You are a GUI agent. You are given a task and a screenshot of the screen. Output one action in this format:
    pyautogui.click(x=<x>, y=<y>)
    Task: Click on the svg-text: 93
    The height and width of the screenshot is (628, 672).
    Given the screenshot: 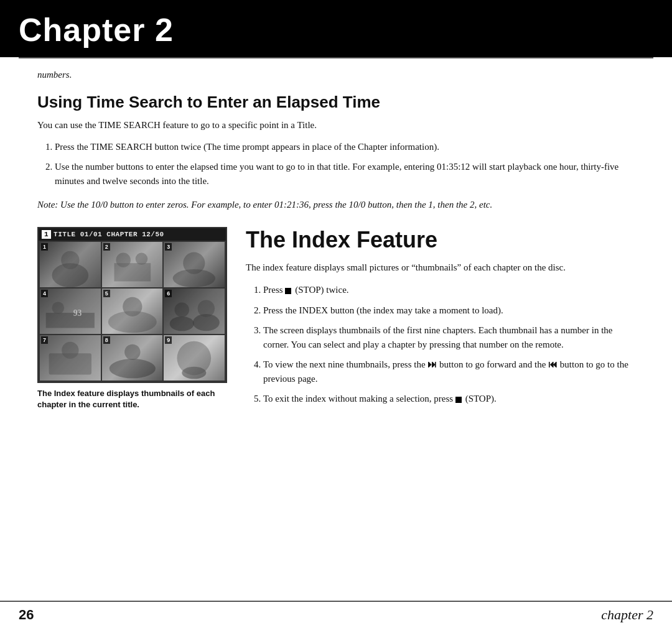 What is the action you would take?
    pyautogui.click(x=78, y=313)
    